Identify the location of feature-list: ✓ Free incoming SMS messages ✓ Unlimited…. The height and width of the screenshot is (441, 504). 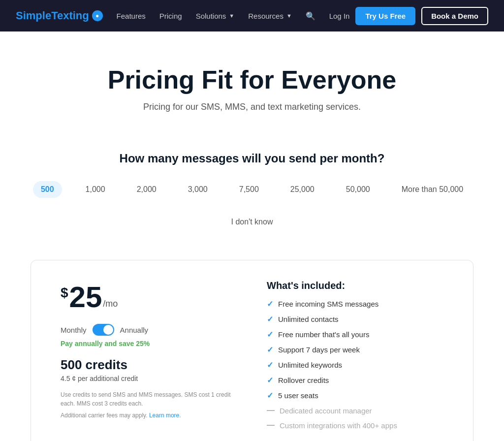
(355, 364).